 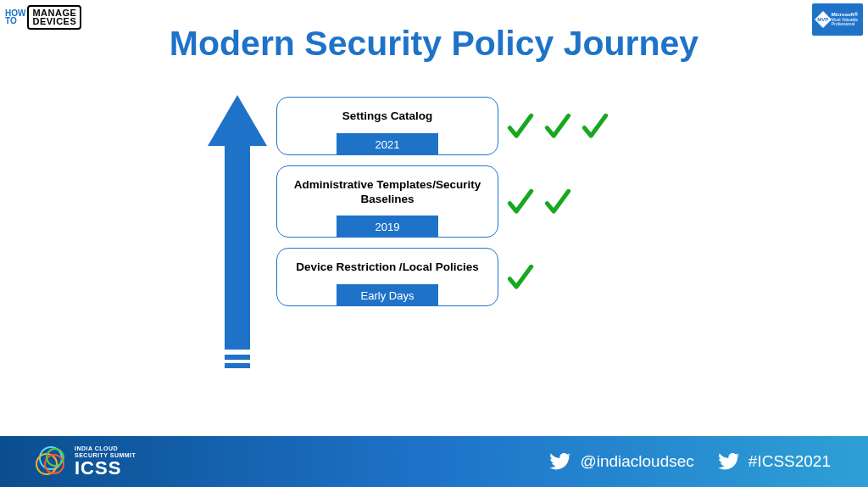 I want to click on stage-title: Administrative Templates/Security Baseli…, so click(x=387, y=193).